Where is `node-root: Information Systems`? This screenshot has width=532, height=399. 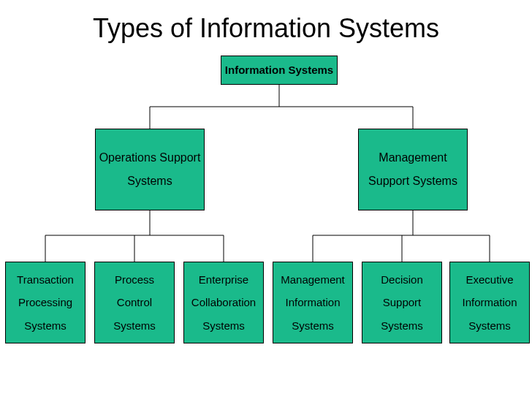
node-root: Information Systems is located at coordinates (279, 70).